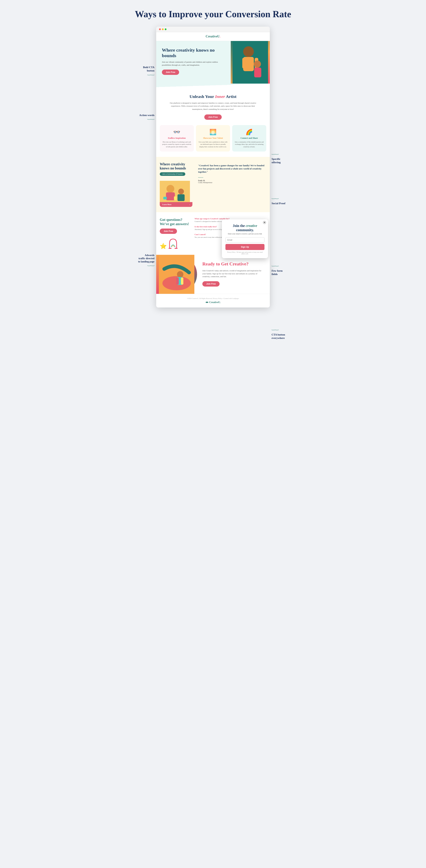 The height and width of the screenshot is (868, 426). I want to click on annotation-adwords: Adwordstraffic directedto landing page 〰…, so click(144, 261).